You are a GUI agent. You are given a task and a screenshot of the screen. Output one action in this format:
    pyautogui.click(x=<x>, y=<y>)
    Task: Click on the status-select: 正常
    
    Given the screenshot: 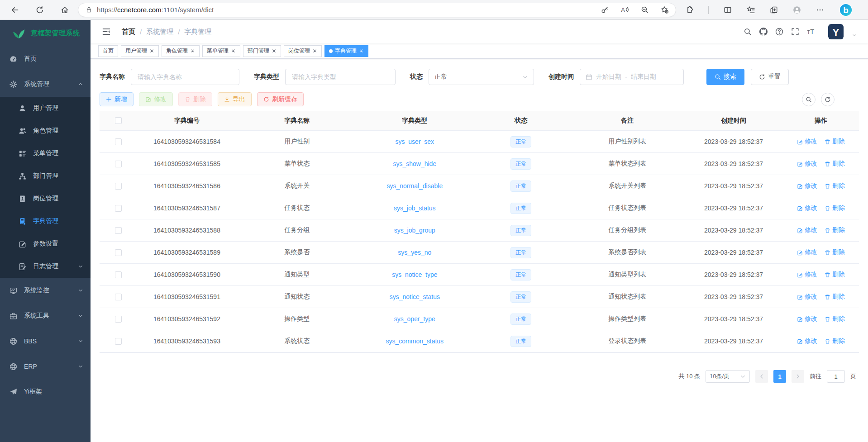 What is the action you would take?
    pyautogui.click(x=482, y=77)
    